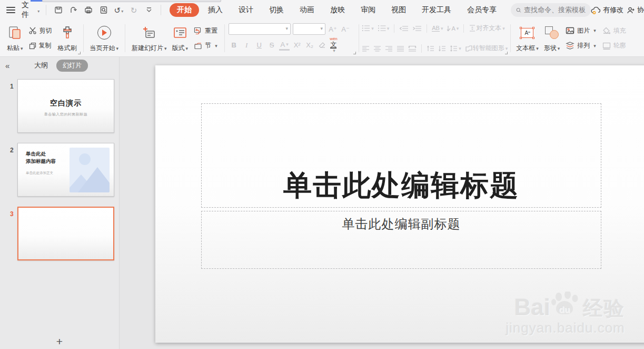  What do you see at coordinates (338, 10) in the screenshot?
I see `tab-slideshow: 放映` at bounding box center [338, 10].